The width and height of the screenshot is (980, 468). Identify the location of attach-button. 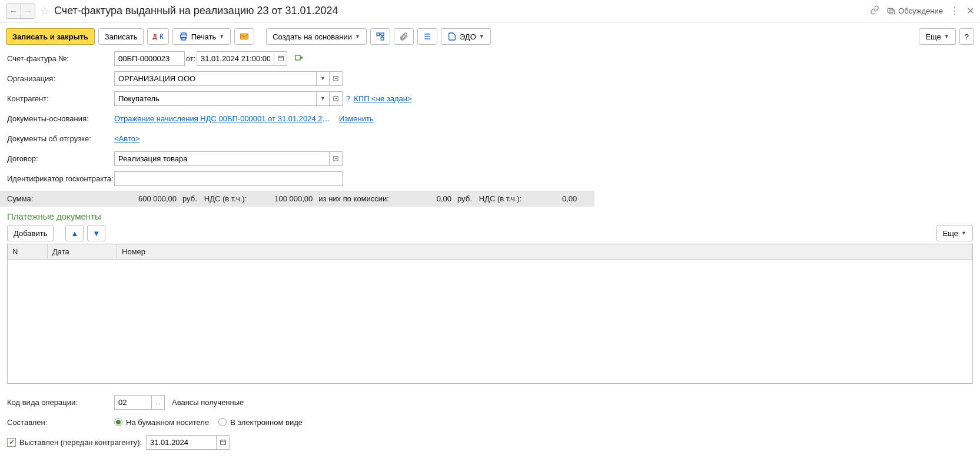
(404, 36).